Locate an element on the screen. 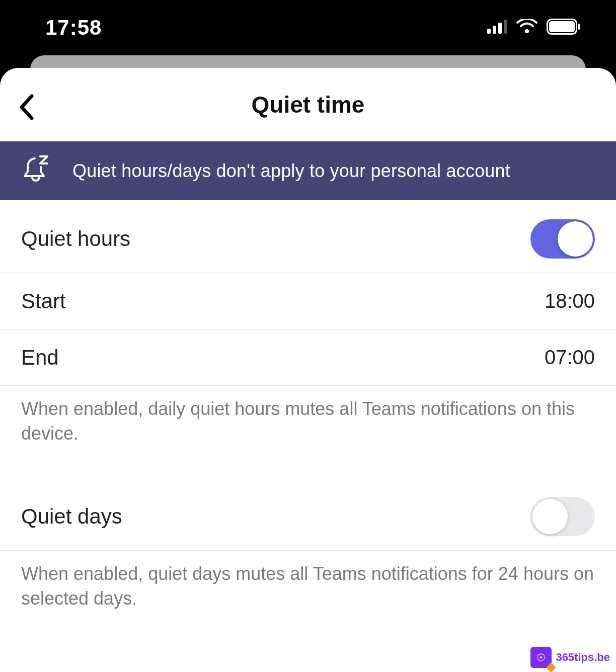  info-banner-text: Quiet hours/days don't apply to your per… is located at coordinates (291, 171).